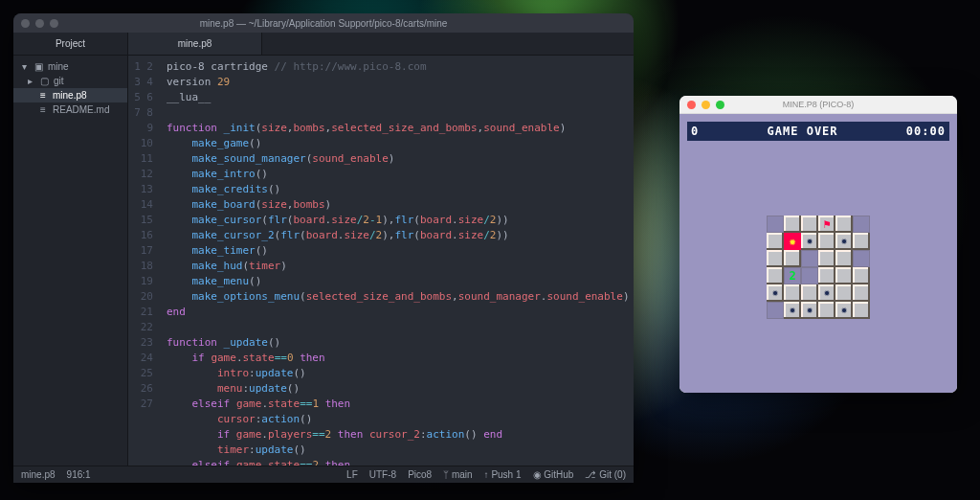 The width and height of the screenshot is (980, 500). Describe the element at coordinates (457, 475) in the screenshot. I see `status-branch: ᛘ main` at that location.